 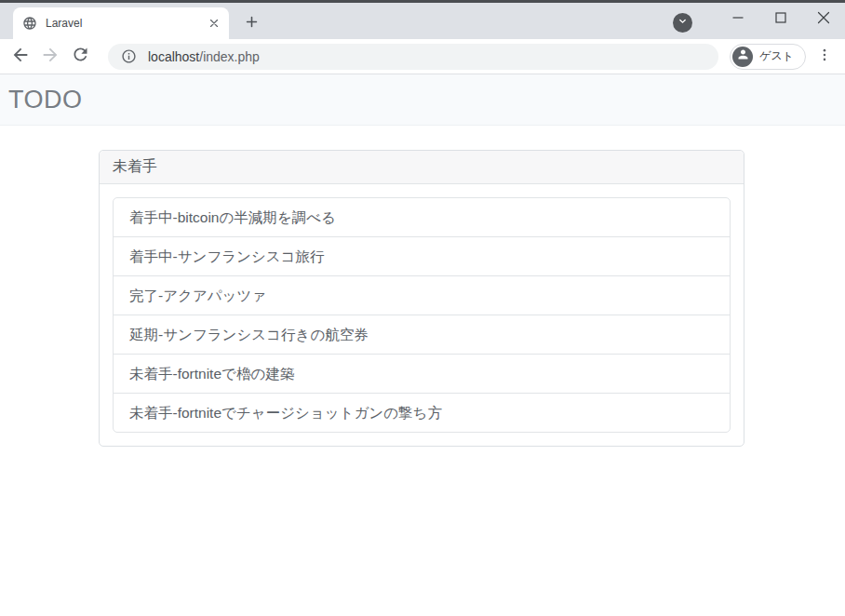 What do you see at coordinates (422, 100) in the screenshot?
I see `page-header-band: TODO` at bounding box center [422, 100].